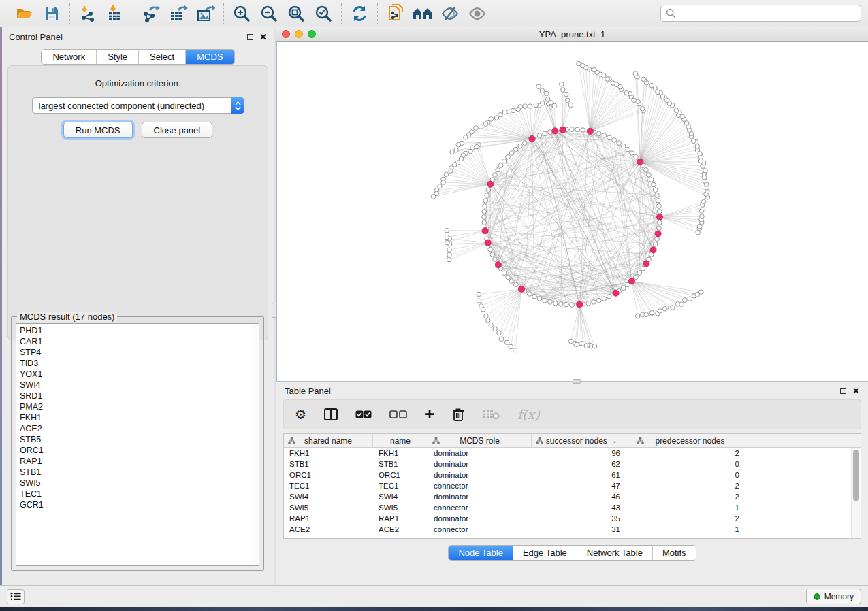 Image resolution: width=868 pixels, height=611 pixels. Describe the element at coordinates (400, 441) in the screenshot. I see `column-header-name: name` at that location.